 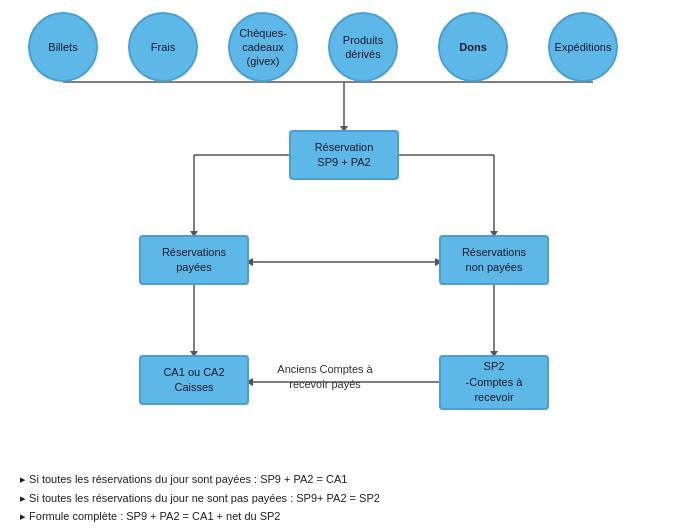 I want to click on footnote-1: Si toutes les réservations du jour sont …, so click(x=200, y=480).